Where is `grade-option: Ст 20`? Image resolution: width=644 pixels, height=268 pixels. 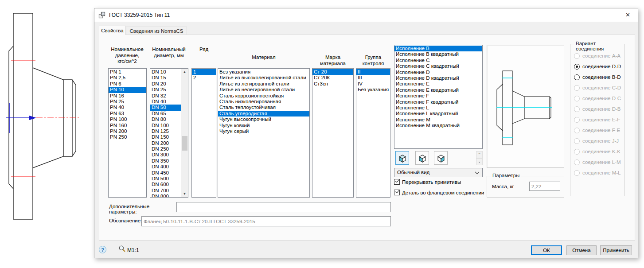
grade-option: Ст 20 is located at coordinates (333, 72).